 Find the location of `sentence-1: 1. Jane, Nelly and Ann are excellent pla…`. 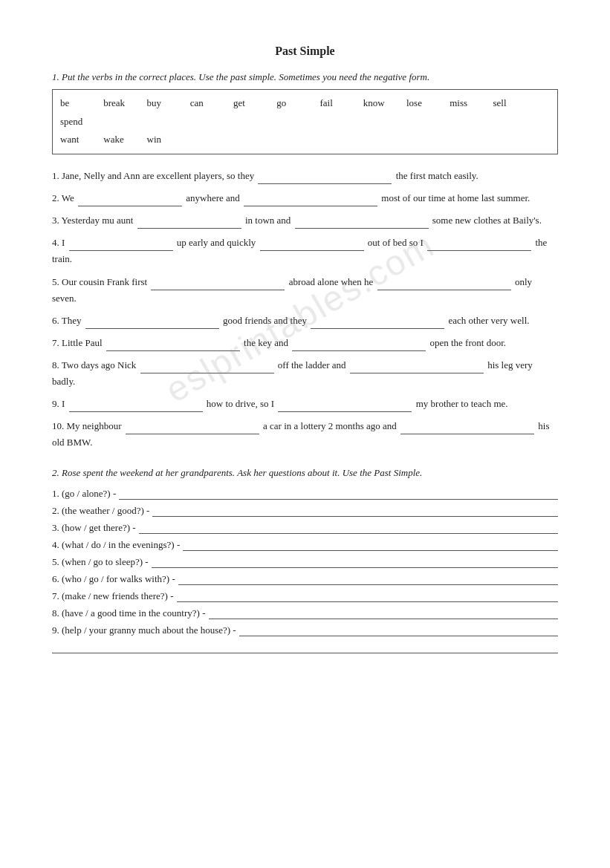

sentence-1: 1. Jane, Nelly and Ann are excellent pla… is located at coordinates (305, 176).